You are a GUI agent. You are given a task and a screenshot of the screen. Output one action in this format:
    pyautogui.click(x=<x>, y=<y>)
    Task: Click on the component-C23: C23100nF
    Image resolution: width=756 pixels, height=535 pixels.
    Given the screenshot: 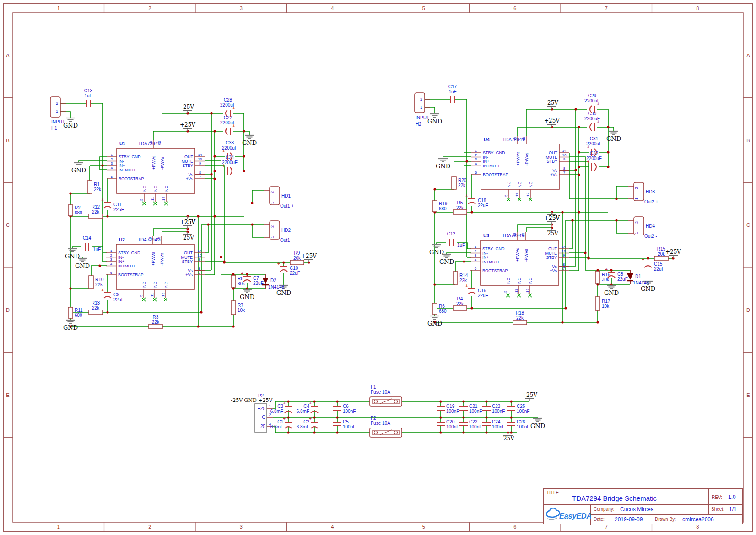 What is the action you would take?
    pyautogui.click(x=493, y=409)
    